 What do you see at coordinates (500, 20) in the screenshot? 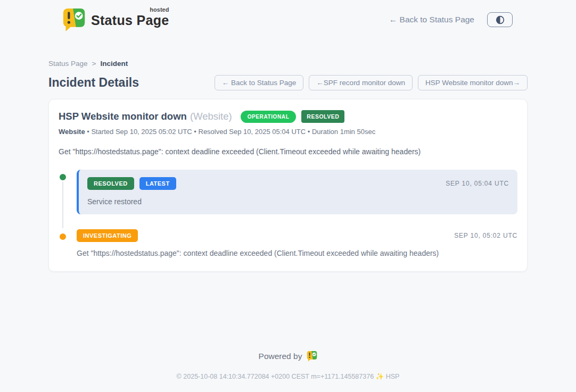
I see `theme-toggle-button` at bounding box center [500, 20].